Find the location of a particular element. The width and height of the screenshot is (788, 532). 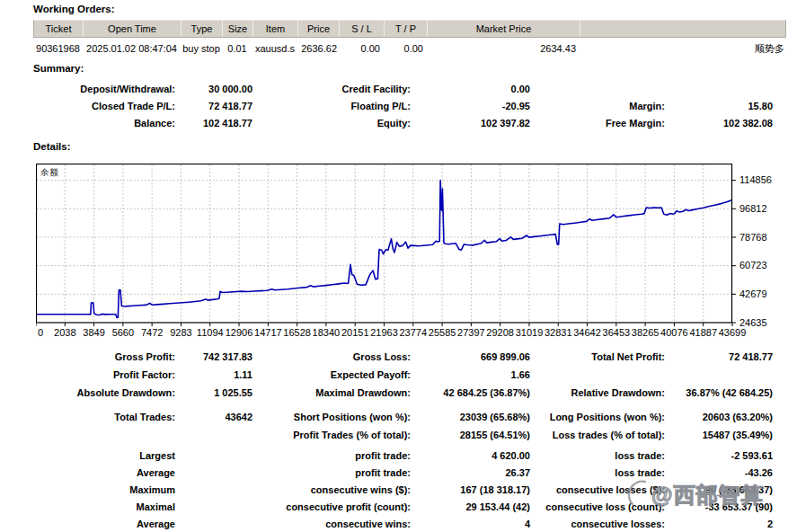

stat-label: Balance: is located at coordinates (88, 123).